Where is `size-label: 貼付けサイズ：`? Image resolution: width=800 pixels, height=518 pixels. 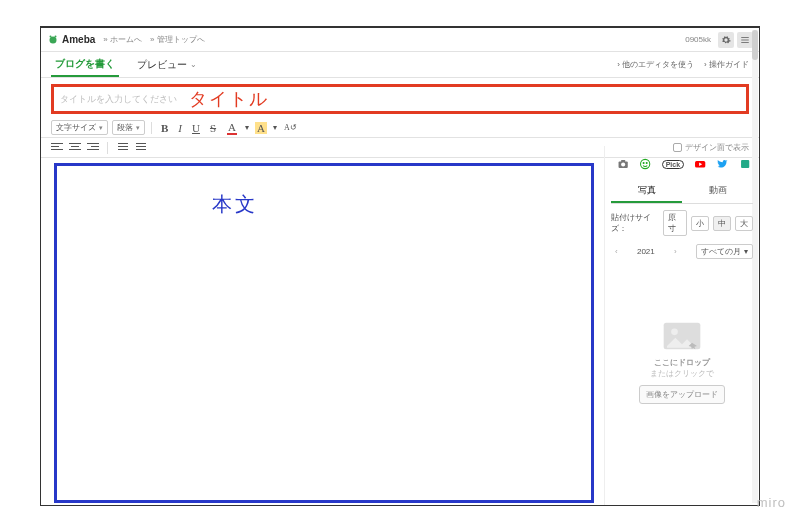 size-label: 貼付けサイズ： is located at coordinates (635, 223).